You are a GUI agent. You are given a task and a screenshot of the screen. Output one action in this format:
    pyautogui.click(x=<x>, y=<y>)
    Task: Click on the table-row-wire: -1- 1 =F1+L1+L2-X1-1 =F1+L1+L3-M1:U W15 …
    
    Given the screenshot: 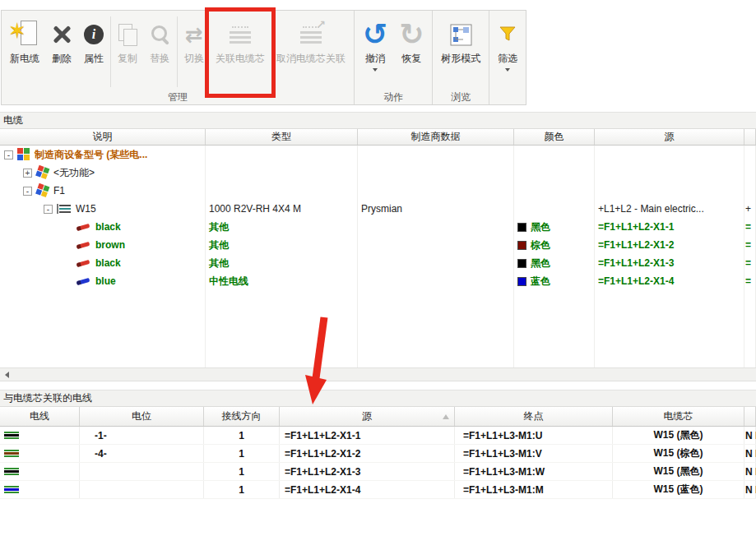 What is the action you would take?
    pyautogui.click(x=378, y=436)
    